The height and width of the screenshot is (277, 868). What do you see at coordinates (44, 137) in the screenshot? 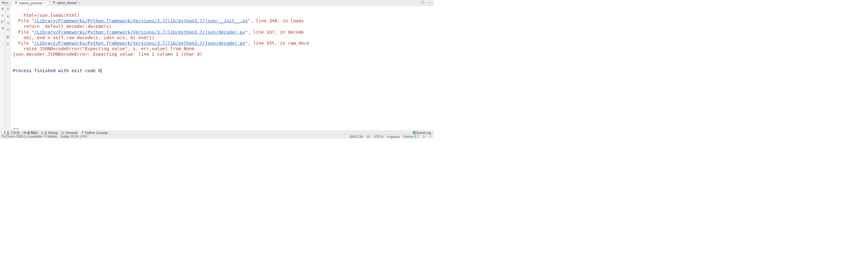
I see `update-notification: PyCharm 2020.1.4 available: // Update...…` at bounding box center [44, 137].